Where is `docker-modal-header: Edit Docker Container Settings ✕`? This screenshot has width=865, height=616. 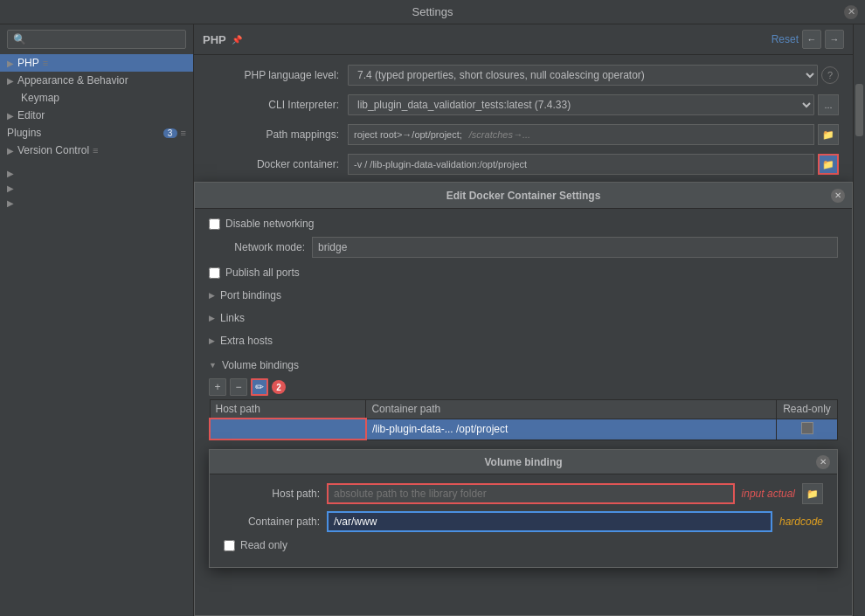 docker-modal-header: Edit Docker Container Settings ✕ is located at coordinates (523, 196).